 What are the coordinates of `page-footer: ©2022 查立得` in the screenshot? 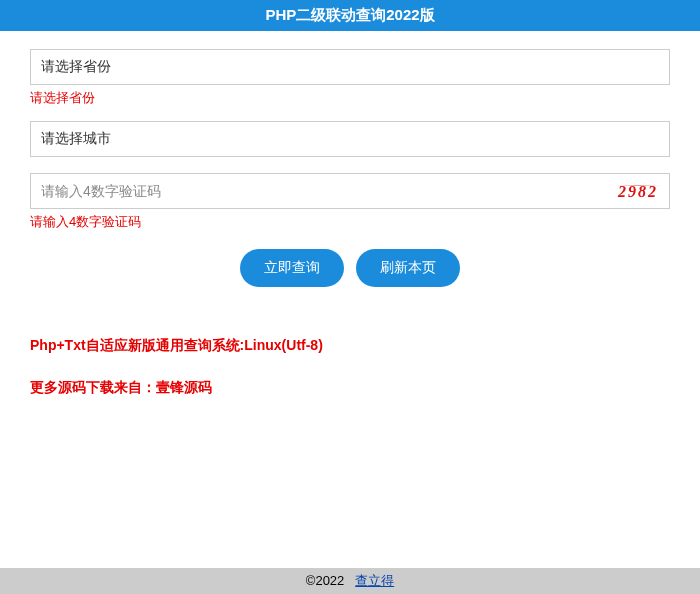 It's located at (350, 581).